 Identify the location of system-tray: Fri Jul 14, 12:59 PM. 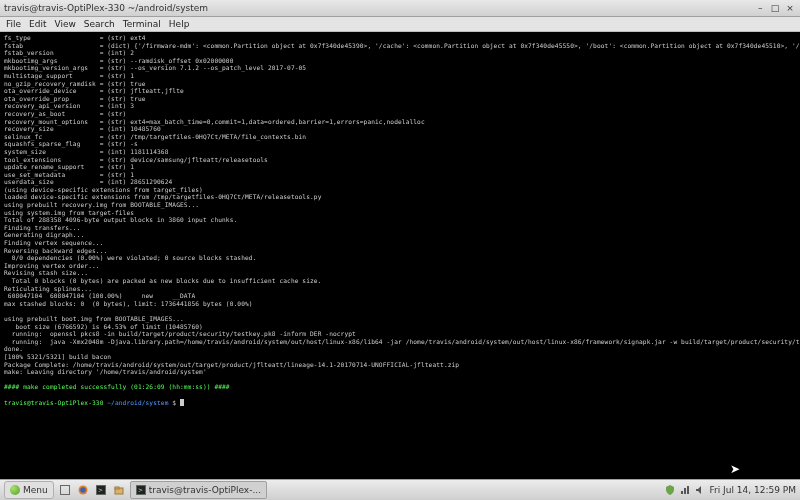
(730, 490).